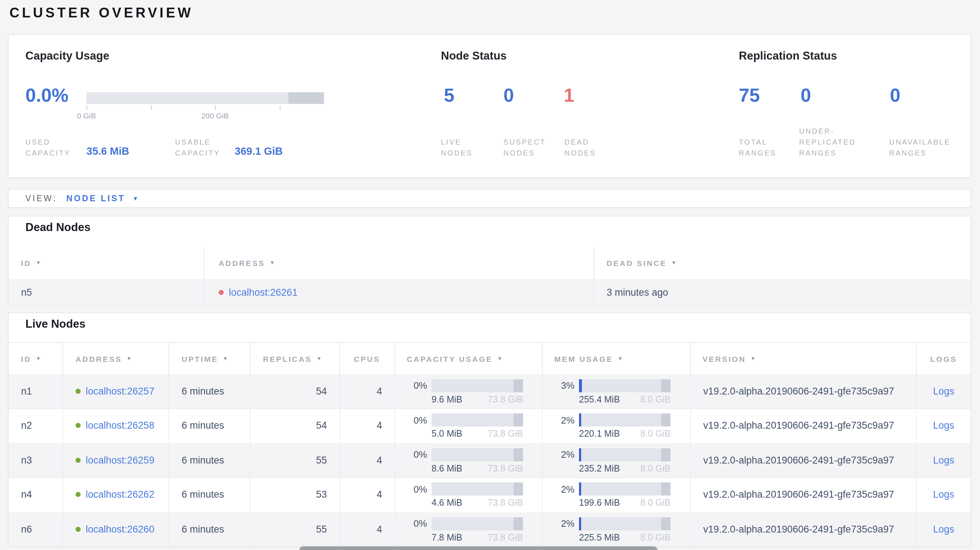 This screenshot has height=550, width=980. Describe the element at coordinates (120, 391) in the screenshot. I see `node-address-link: localhost:26257` at that location.